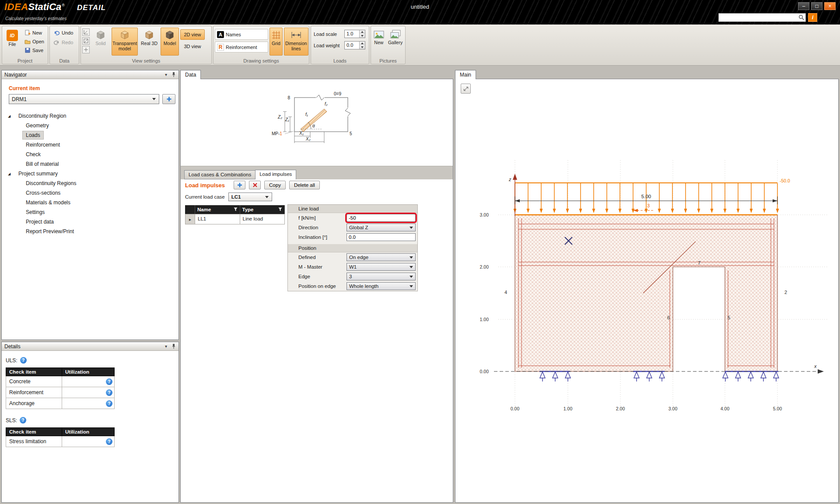 The height and width of the screenshot is (504, 840). Describe the element at coordinates (38, 50) in the screenshot. I see `save-button-label: Save` at that location.